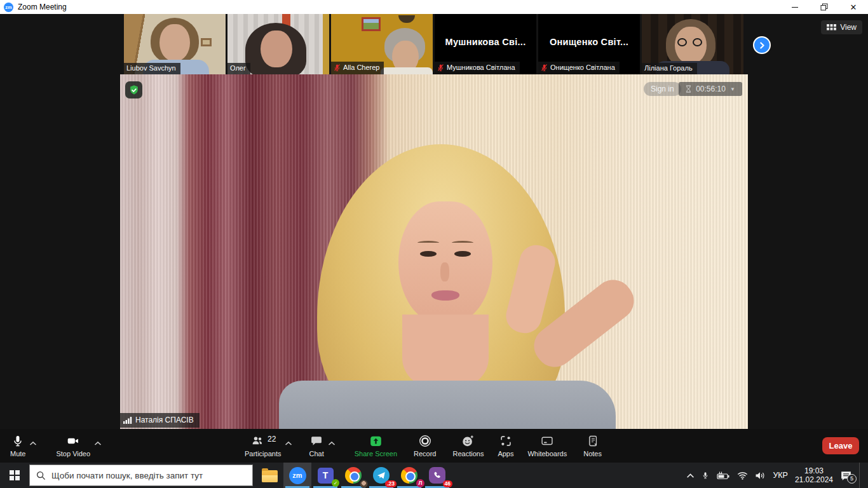 The height and width of the screenshot is (488, 868). Describe the element at coordinates (437, 475) in the screenshot. I see `taskbar-viber: 46` at that location.